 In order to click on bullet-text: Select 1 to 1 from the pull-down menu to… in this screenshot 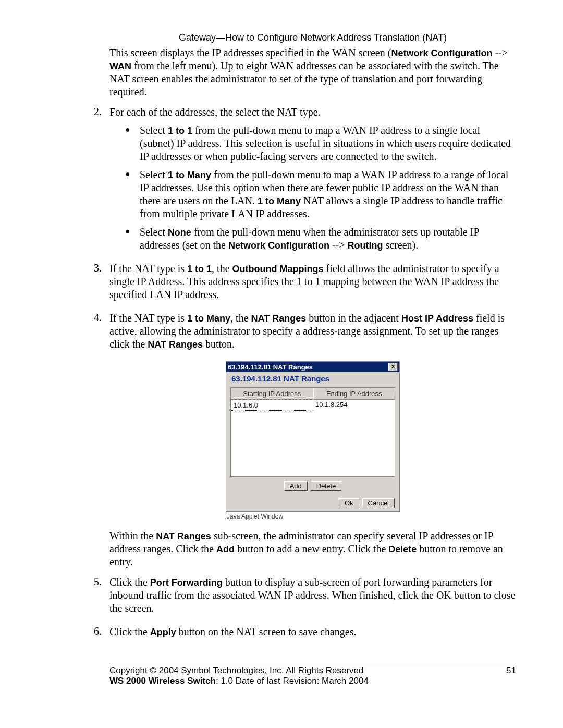, I will do `click(328, 144)`.